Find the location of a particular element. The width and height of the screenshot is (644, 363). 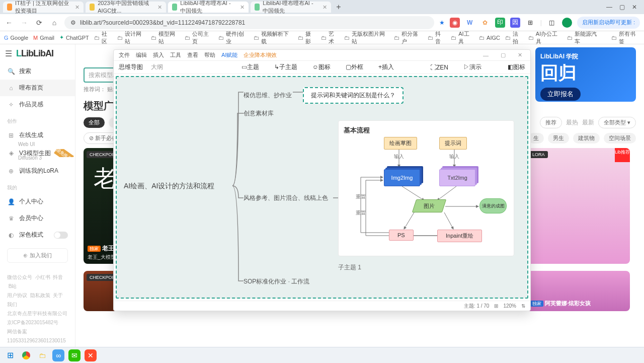

sidebar-item-inspire: ✧作品灵感 is located at coordinates (37, 105).